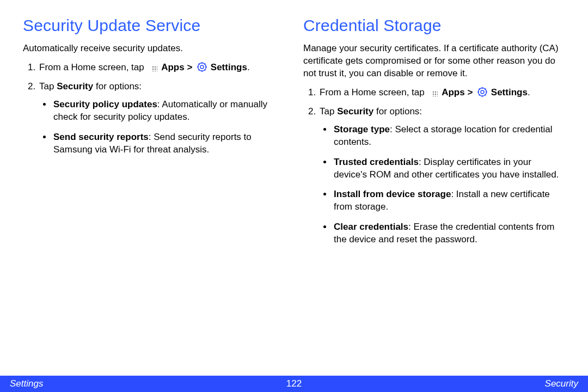 This screenshot has width=588, height=392. Describe the element at coordinates (101, 137) in the screenshot. I see `bullet-title: Send security reports` at that location.